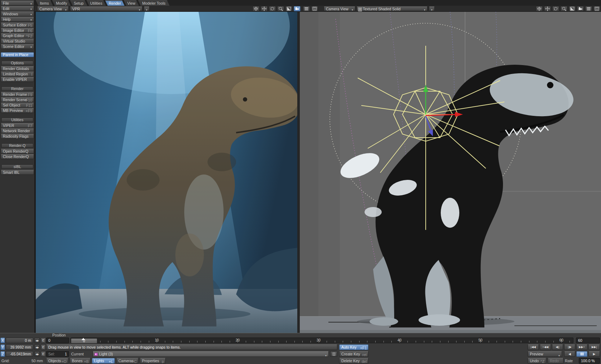  Describe the element at coordinates (589, 9) in the screenshot. I see `right-viewport-menu-button` at that location.